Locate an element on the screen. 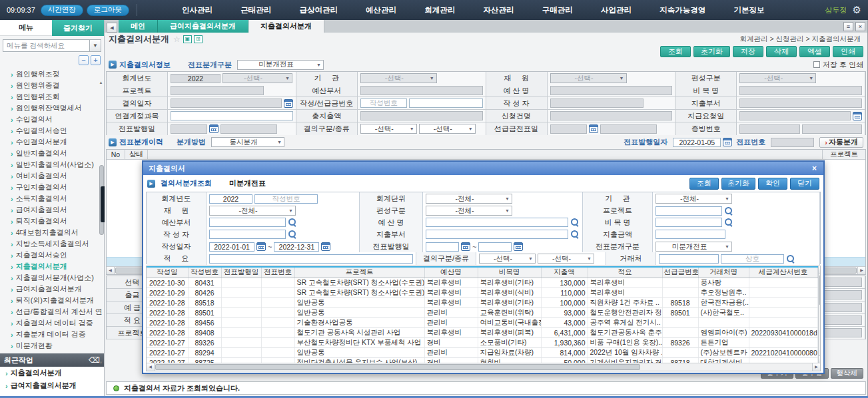 The image size is (868, 398). modal-button-확인: 확인 is located at coordinates (773, 184).